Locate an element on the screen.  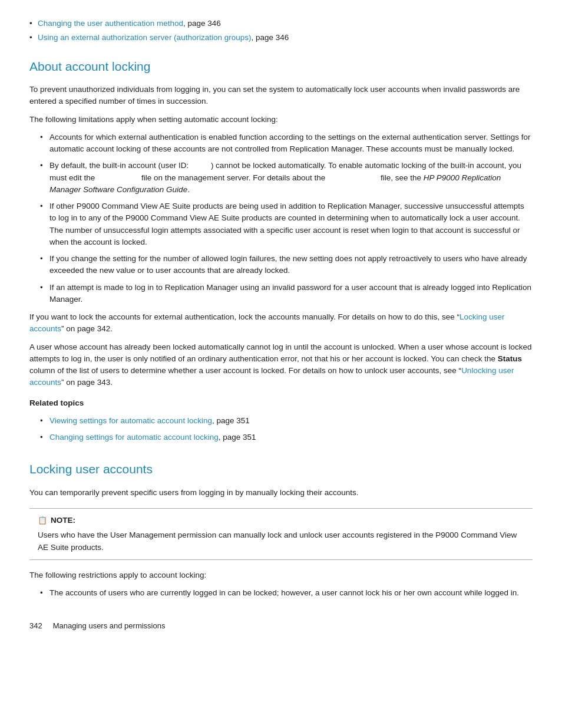
related-topics-list: Viewing settings for automatic account l… is located at coordinates (286, 429).